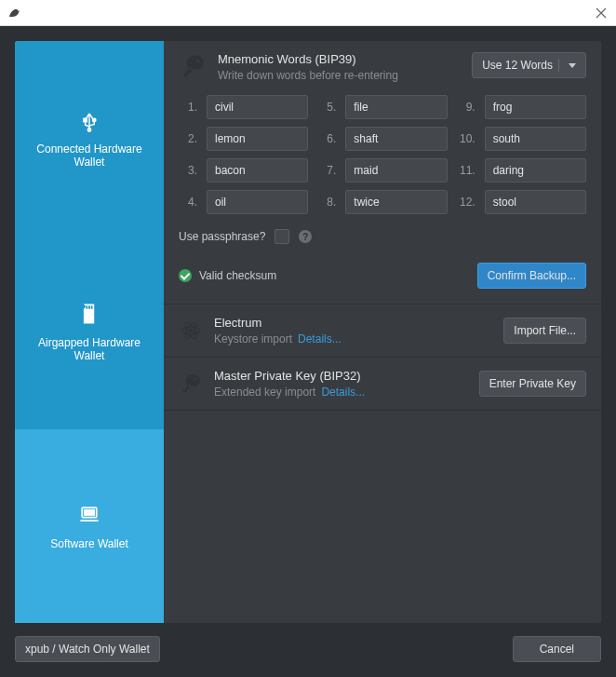  What do you see at coordinates (532, 276) in the screenshot?
I see `confirm-backup-button: Confirm Backup...` at bounding box center [532, 276].